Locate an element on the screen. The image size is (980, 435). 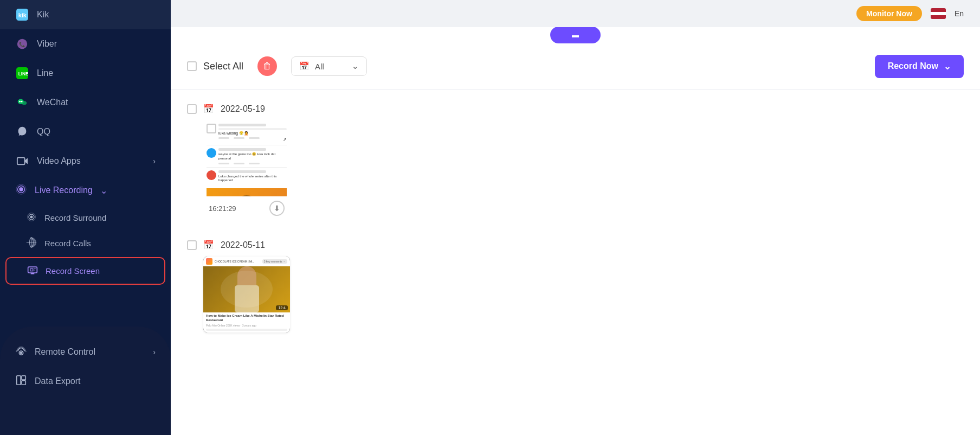
yt-image: 12:4 is located at coordinates (247, 290).